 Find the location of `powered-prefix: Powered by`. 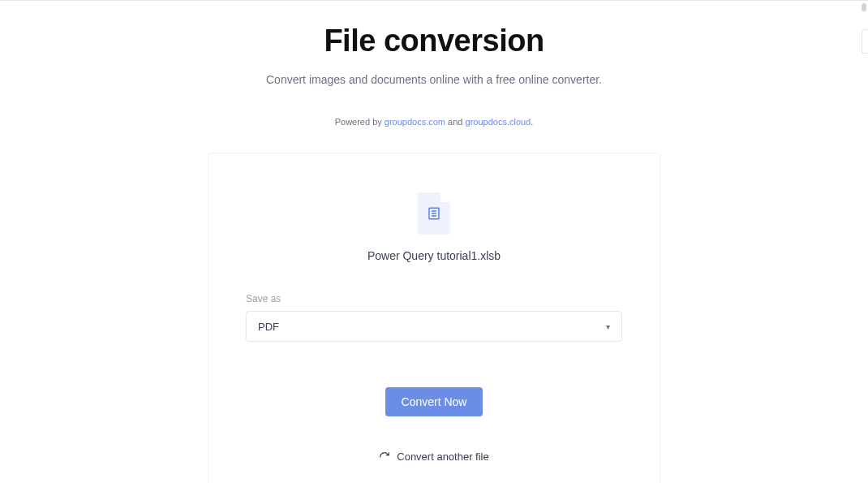

powered-prefix: Powered by is located at coordinates (360, 122).